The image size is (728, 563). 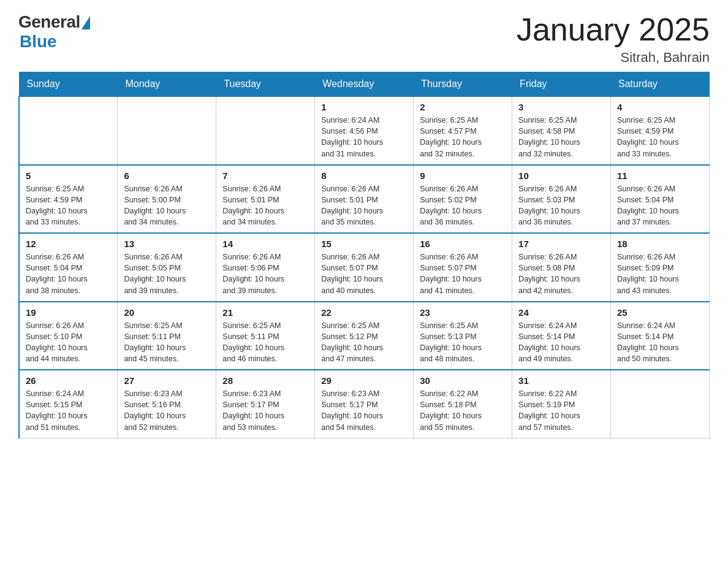 What do you see at coordinates (266, 336) in the screenshot?
I see `calendar-cell: 21Sunrise: 6:25 AM Sunset: 5:11 PM Dayli…` at bounding box center [266, 336].